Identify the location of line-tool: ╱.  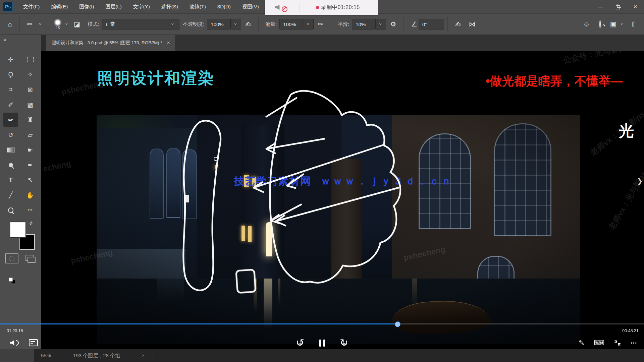
(11, 195).